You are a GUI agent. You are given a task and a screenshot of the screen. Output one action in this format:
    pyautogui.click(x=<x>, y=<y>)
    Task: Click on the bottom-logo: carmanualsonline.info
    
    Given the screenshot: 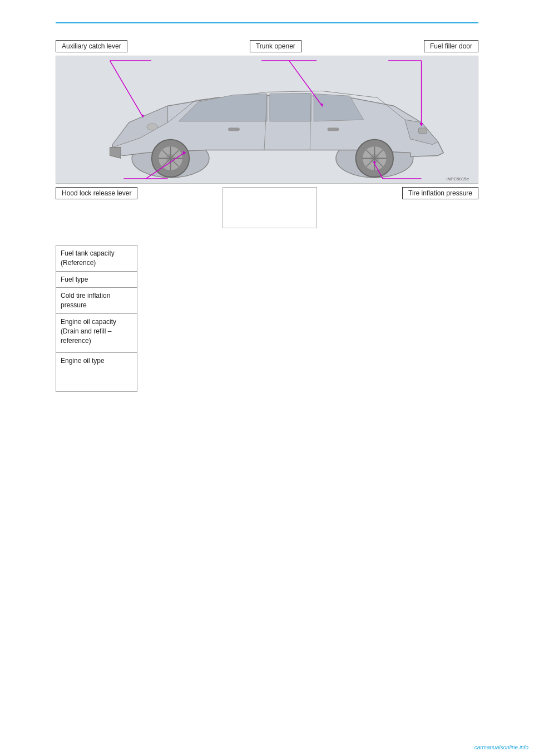 What is the action you would take?
    pyautogui.click(x=502, y=747)
    